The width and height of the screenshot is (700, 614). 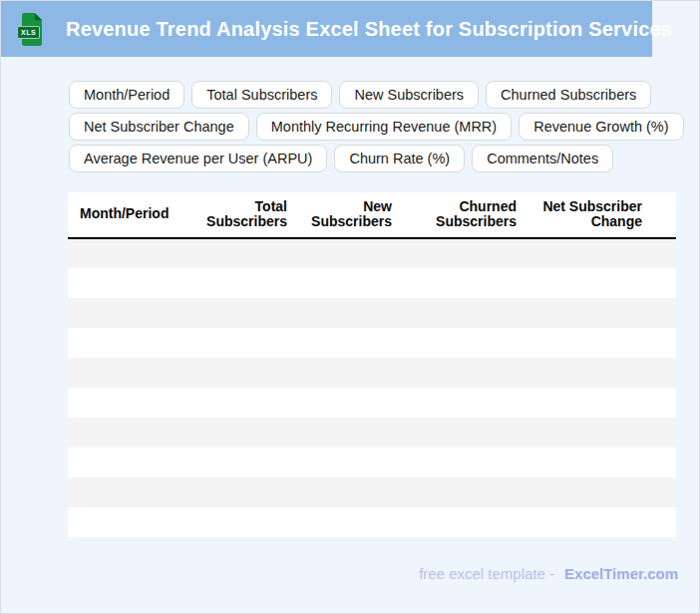 What do you see at coordinates (126, 215) in the screenshot?
I see `column-header-month-period: Month/Period` at bounding box center [126, 215].